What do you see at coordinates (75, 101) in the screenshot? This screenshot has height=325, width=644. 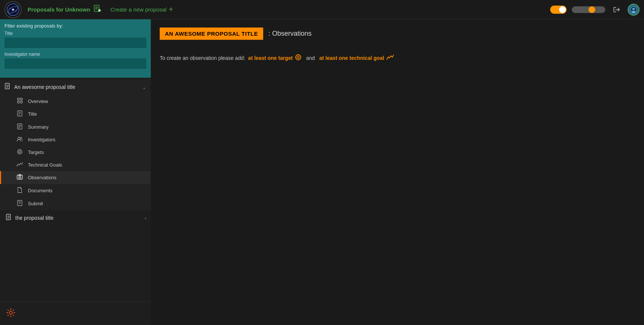 I see `nav-item-overview: Overview` at bounding box center [75, 101].